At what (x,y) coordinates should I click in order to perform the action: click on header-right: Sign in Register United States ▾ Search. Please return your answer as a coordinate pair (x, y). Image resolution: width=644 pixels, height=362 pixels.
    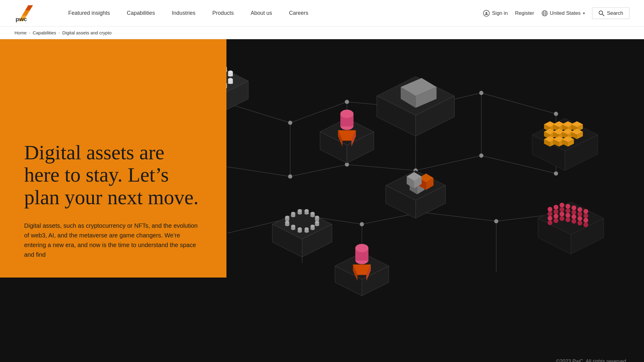
    Looking at the image, I should click on (556, 13).